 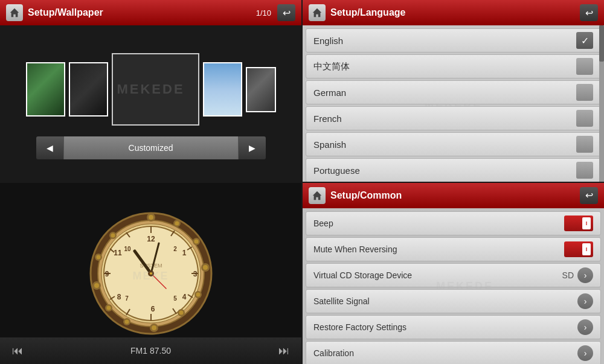 I want to click on lang-check-french, so click(x=585, y=118).